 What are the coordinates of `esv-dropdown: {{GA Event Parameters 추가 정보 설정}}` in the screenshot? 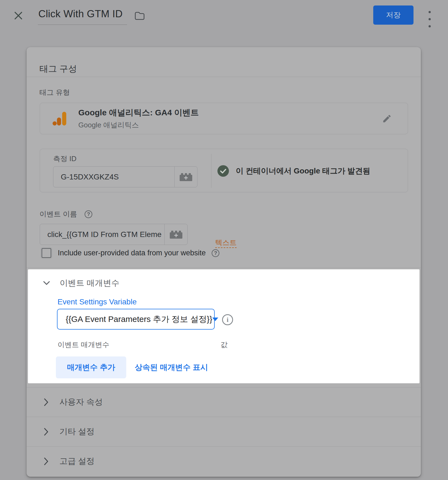 It's located at (136, 319).